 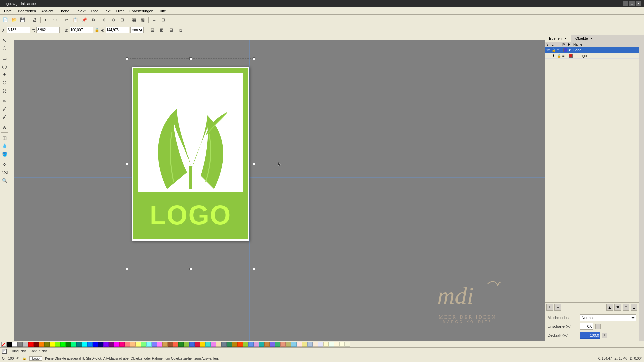 I want to click on tab-ebenen: Ebenen ✕, so click(x=558, y=38).